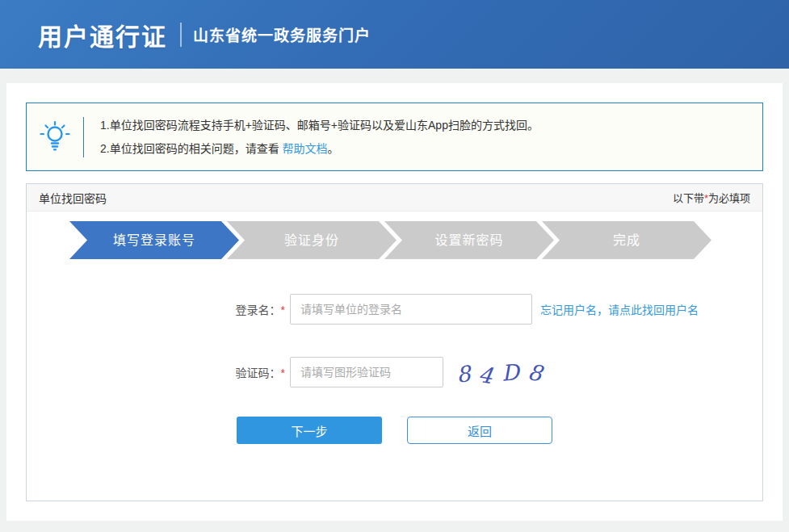  What do you see at coordinates (394, 198) in the screenshot?
I see `section-header: 单位找回密码 以下带*为必填项` at bounding box center [394, 198].